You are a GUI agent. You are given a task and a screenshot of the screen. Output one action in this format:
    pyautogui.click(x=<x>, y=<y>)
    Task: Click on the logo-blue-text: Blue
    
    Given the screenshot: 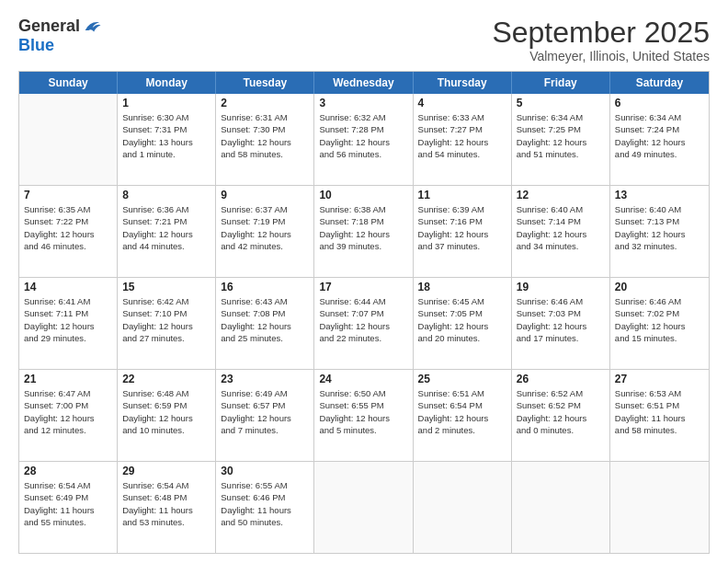 What is the action you would take?
    pyautogui.click(x=37, y=45)
    